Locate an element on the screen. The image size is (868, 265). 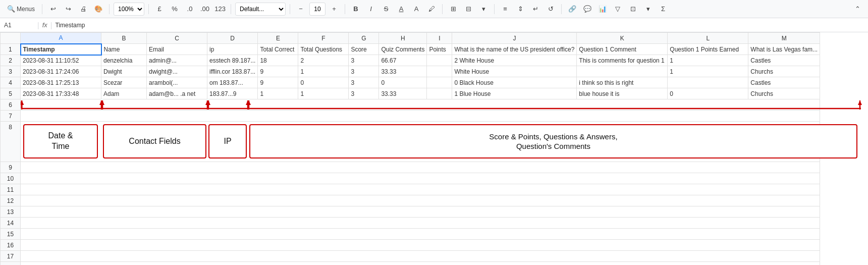
cell-D2: esstech 89.187... is located at coordinates (233, 61).